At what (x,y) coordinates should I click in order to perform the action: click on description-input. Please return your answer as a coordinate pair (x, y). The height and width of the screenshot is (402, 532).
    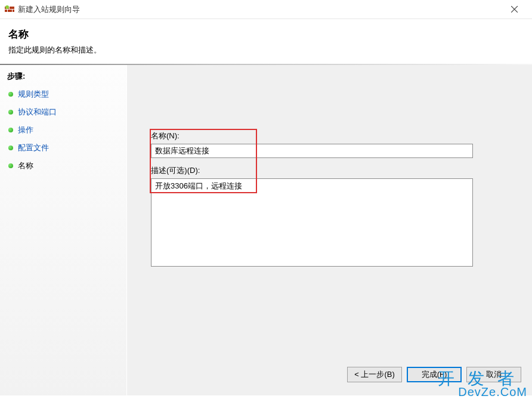
    Looking at the image, I should click on (312, 222).